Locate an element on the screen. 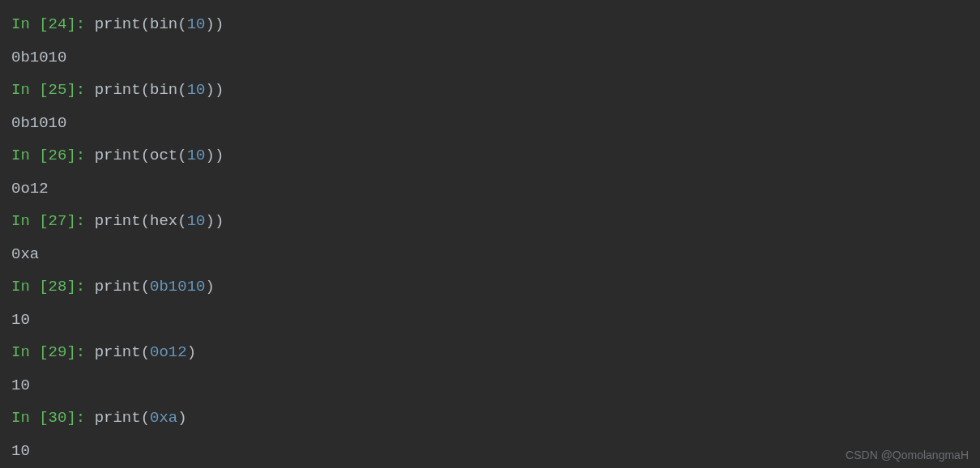 Image resolution: width=980 pixels, height=468 pixels. cell-24: In [24]: print(bin(10)) is located at coordinates (490, 24).